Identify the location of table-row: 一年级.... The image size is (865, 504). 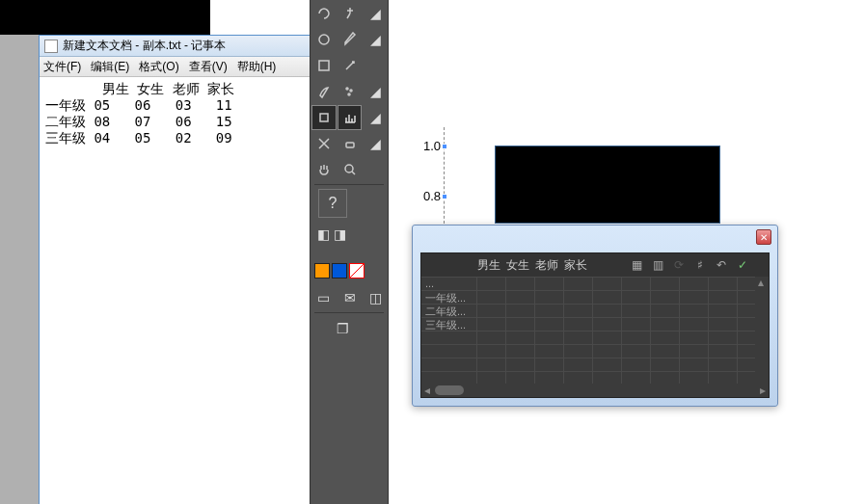
(595, 297).